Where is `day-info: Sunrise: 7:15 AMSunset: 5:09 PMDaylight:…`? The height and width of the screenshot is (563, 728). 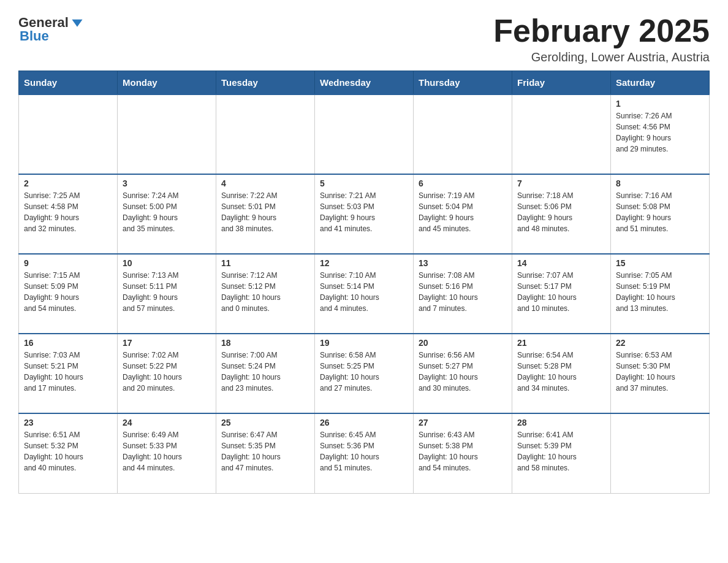 day-info: Sunrise: 7:15 AMSunset: 5:09 PMDaylight:… is located at coordinates (68, 292).